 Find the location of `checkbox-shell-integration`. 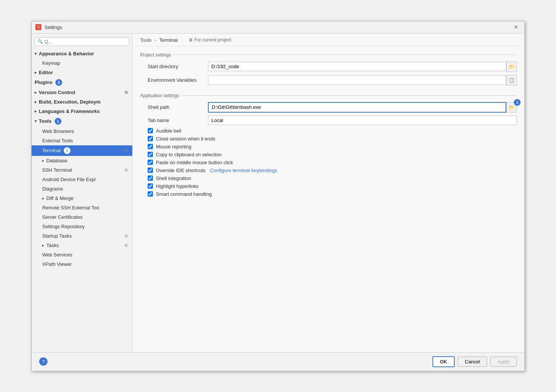

checkbox-shell-integration is located at coordinates (150, 178).